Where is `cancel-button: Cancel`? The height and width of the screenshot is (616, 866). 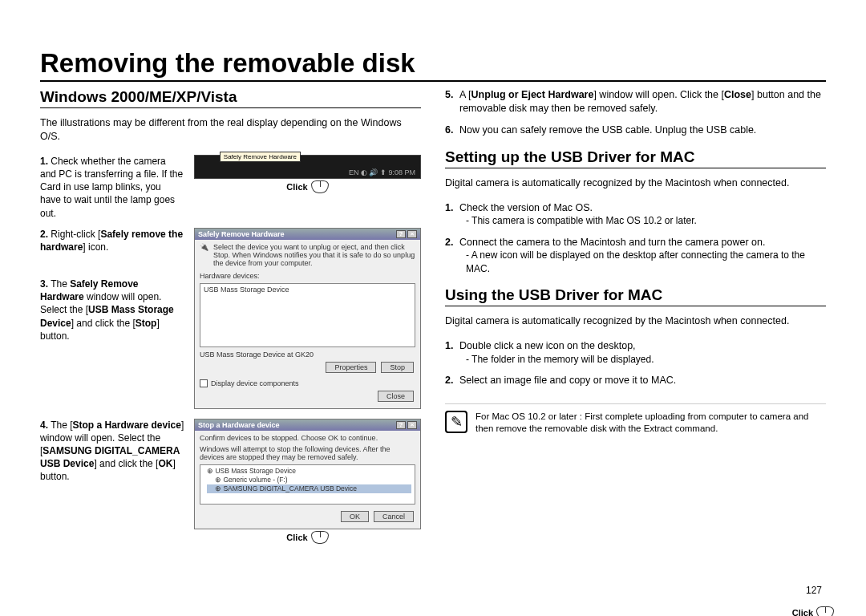
cancel-button: Cancel is located at coordinates (394, 517).